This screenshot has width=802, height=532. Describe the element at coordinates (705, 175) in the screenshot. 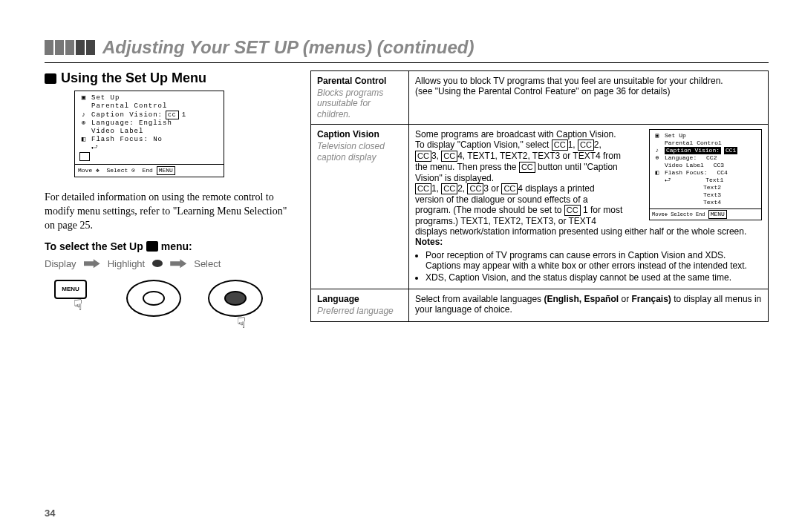

I see `caption-mini-screenshot: ▣Set Up Parental Control ♪Caption Vision…` at that location.